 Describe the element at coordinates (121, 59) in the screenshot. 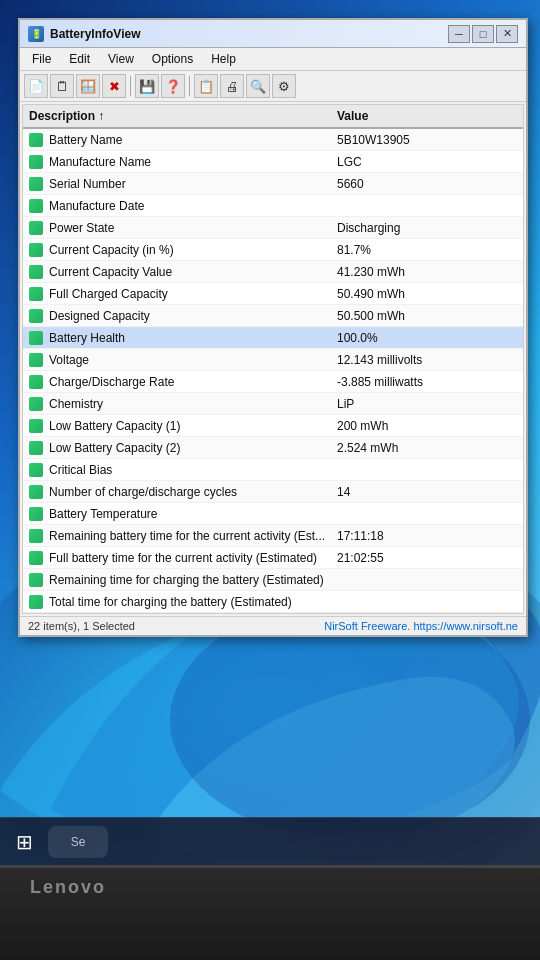

I see `menu-view: View` at that location.